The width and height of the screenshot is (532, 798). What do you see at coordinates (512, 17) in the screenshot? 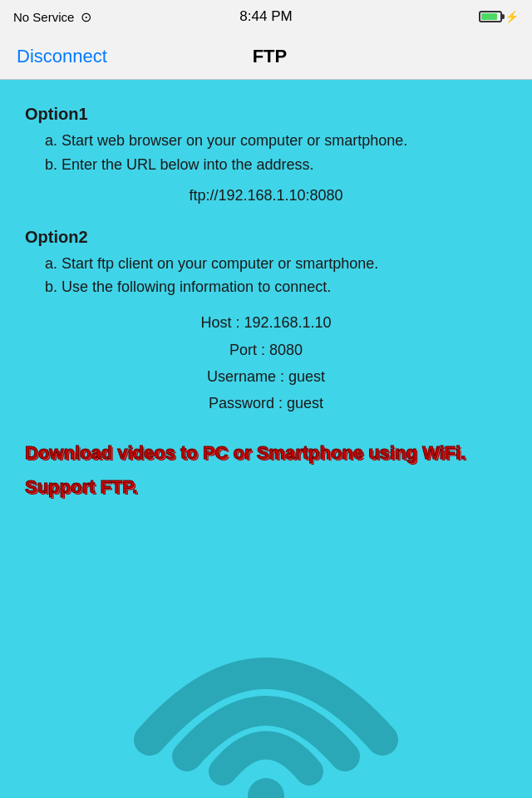
I see `charging-icon: ⚡` at bounding box center [512, 17].